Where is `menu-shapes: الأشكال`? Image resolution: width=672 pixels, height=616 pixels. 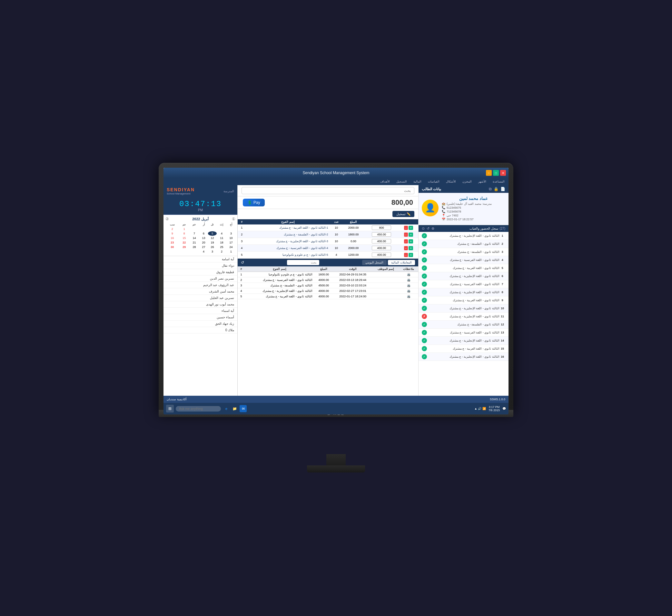
menu-shapes: الأشكال is located at coordinates (451, 181).